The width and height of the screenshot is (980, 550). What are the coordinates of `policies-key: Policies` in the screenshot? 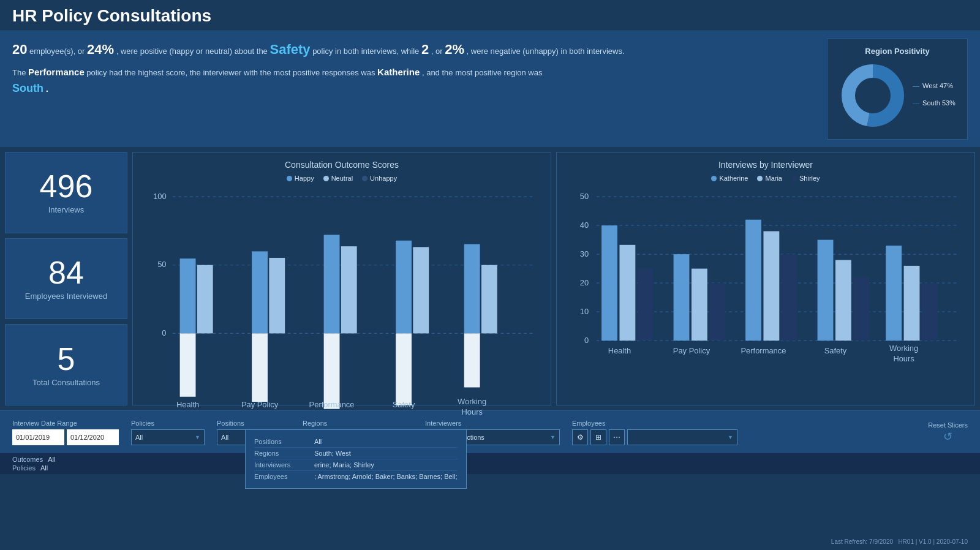 It's located at (24, 468).